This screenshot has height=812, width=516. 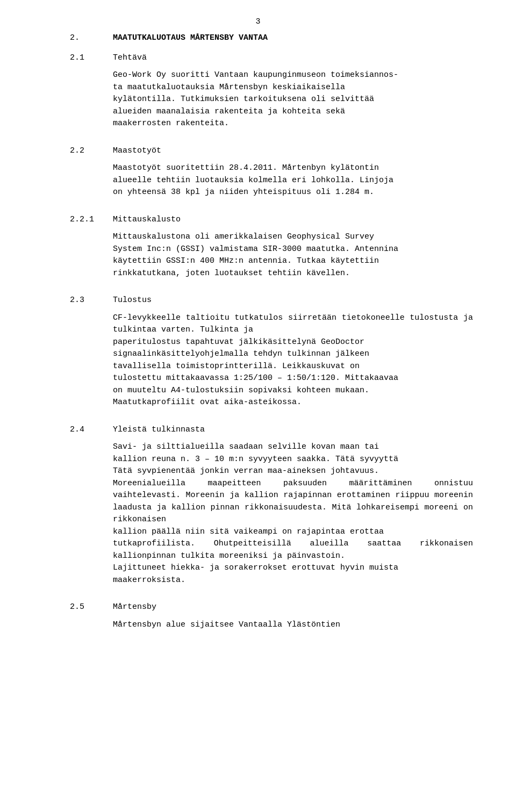 What do you see at coordinates (293, 626) in the screenshot?
I see `para-2-5-1: Mårtensbyn alue sijaitsee Vantaalla Yläs…` at bounding box center [293, 626].